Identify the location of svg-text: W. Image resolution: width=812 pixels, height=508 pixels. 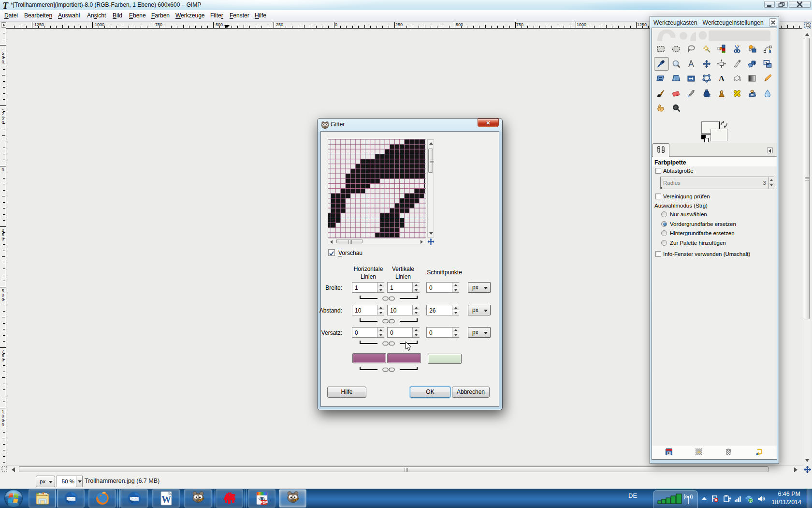
(166, 499).